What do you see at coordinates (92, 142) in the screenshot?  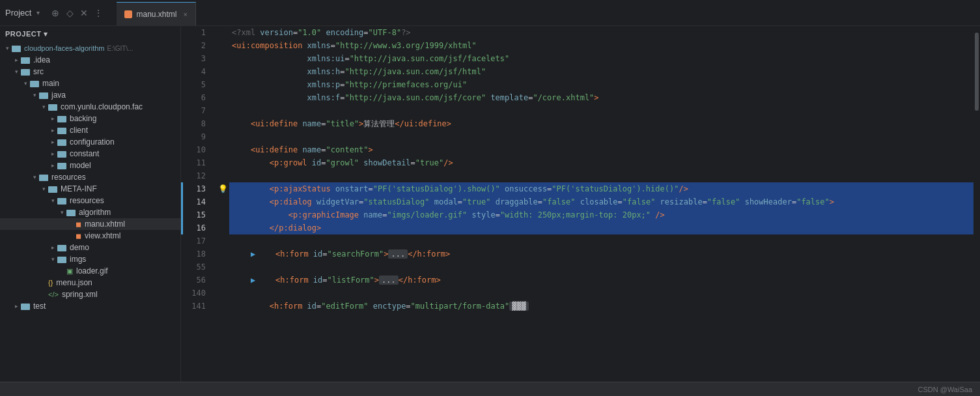 I see `configuration-label: configuration` at bounding box center [92, 142].